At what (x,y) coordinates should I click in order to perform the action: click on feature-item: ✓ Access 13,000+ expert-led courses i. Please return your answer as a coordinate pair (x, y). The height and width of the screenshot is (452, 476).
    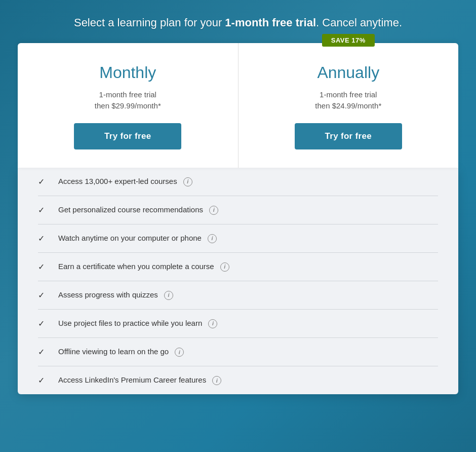
    Looking at the image, I should click on (238, 182).